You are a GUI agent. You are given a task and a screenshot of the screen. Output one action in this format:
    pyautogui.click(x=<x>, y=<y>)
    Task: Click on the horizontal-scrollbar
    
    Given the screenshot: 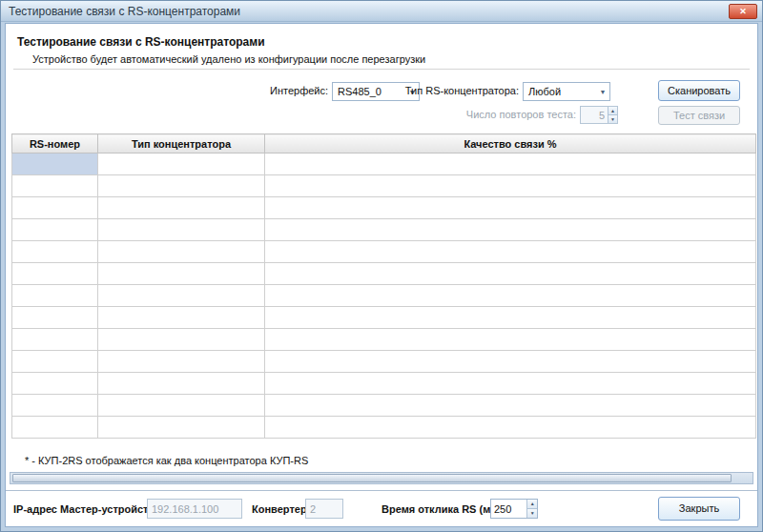 What is the action you would take?
    pyautogui.click(x=382, y=479)
    